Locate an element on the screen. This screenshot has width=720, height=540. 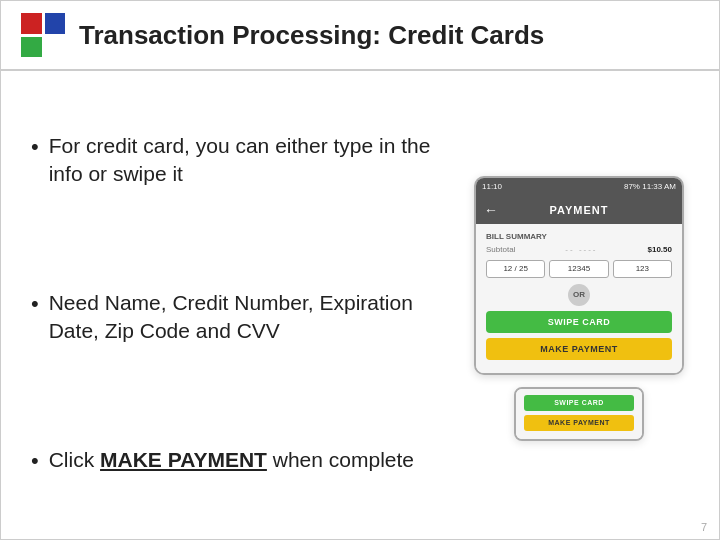
phone-screen-1: 11:10 87% 11:33 AM ← PAYMENT BILL SUMMAR… is located at coordinates (579, 276).